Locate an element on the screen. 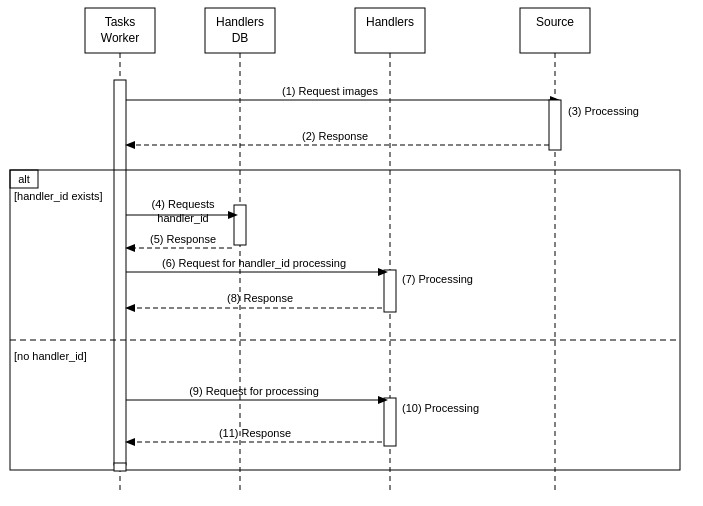  svg-text:(6) Request for handler_id pro: (6) Request for handler_id processing is located at coordinates (254, 263).